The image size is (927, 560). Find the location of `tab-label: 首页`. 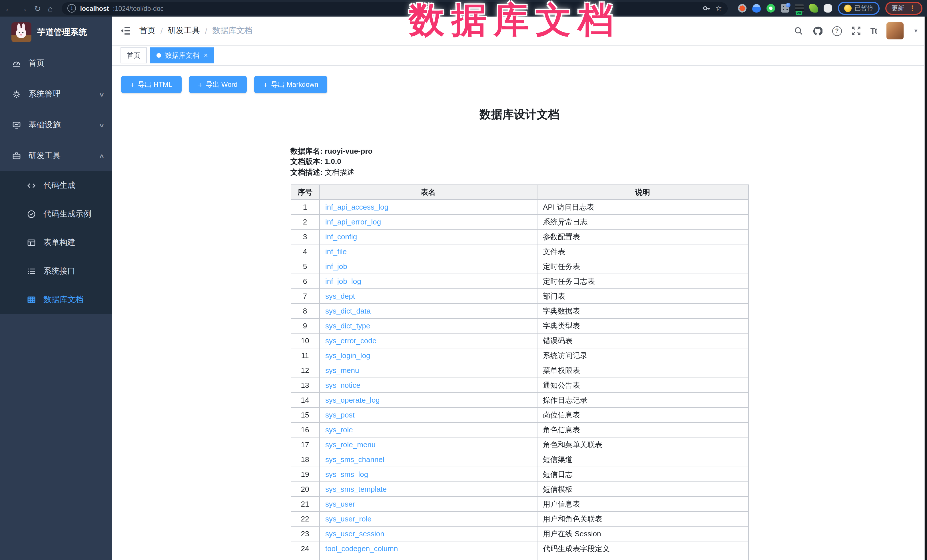

tab-label: 首页 is located at coordinates (134, 55).